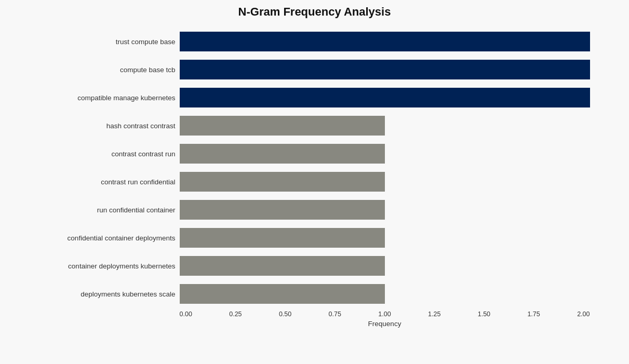 This screenshot has height=364, width=629. Describe the element at coordinates (186, 314) in the screenshot. I see `x-tick: 0.00` at that location.